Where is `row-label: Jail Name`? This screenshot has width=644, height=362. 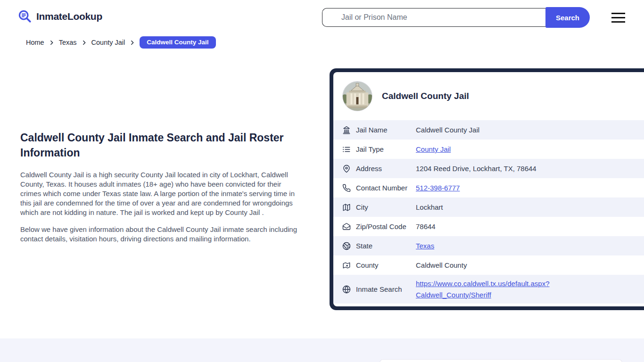 row-label: Jail Name is located at coordinates (386, 130).